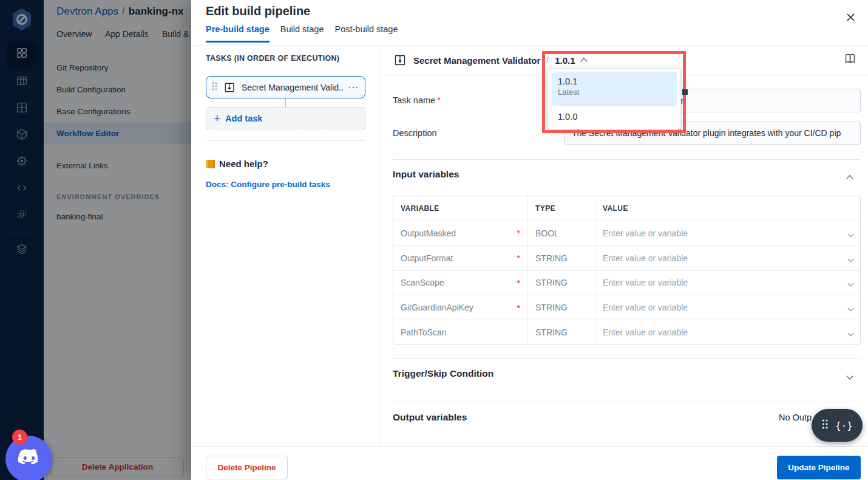  I want to click on latest-tag: Latest, so click(614, 92).